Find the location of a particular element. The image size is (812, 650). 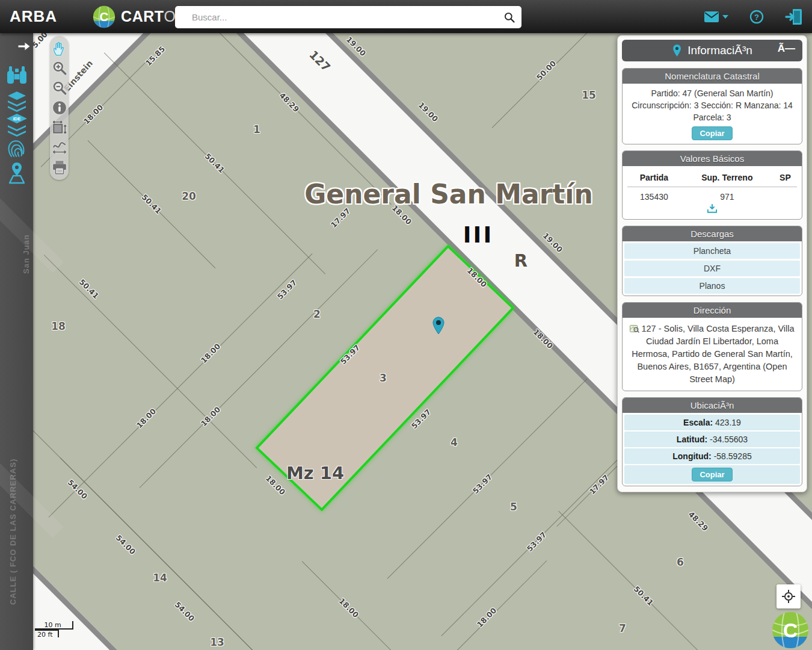

panel-title: InformaciÃ³n is located at coordinates (720, 51).